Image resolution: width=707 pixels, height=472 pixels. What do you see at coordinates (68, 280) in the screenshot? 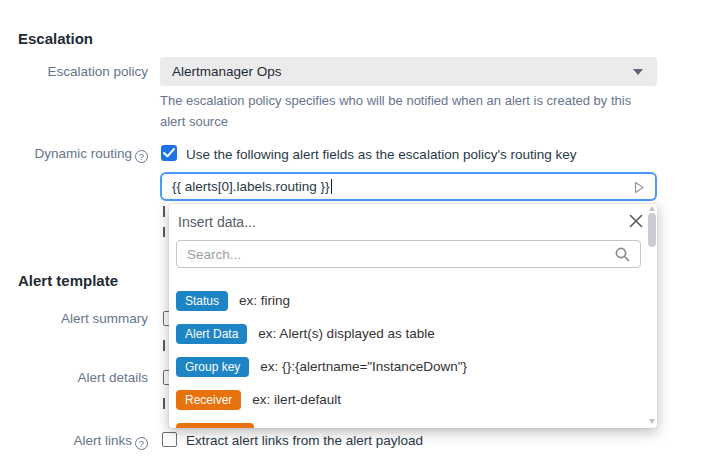
I see `alert-template-heading: Alert template` at bounding box center [68, 280].